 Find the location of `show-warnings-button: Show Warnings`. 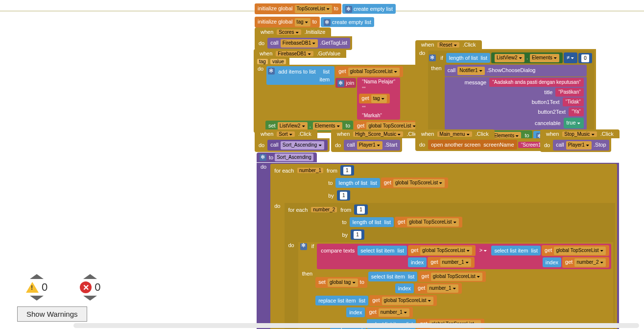

show-warnings-button: Show Warnings is located at coordinates (52, 314).